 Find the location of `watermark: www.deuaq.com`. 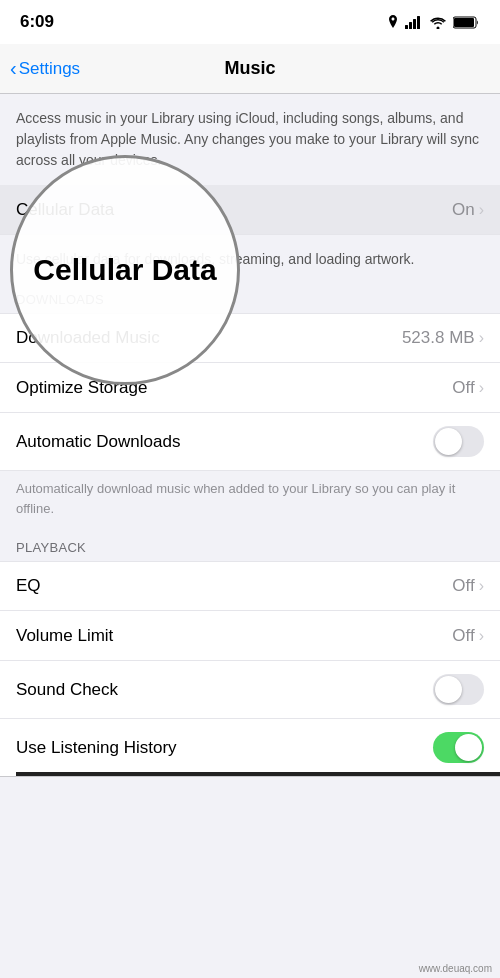

watermark: www.deuaq.com is located at coordinates (456, 968).